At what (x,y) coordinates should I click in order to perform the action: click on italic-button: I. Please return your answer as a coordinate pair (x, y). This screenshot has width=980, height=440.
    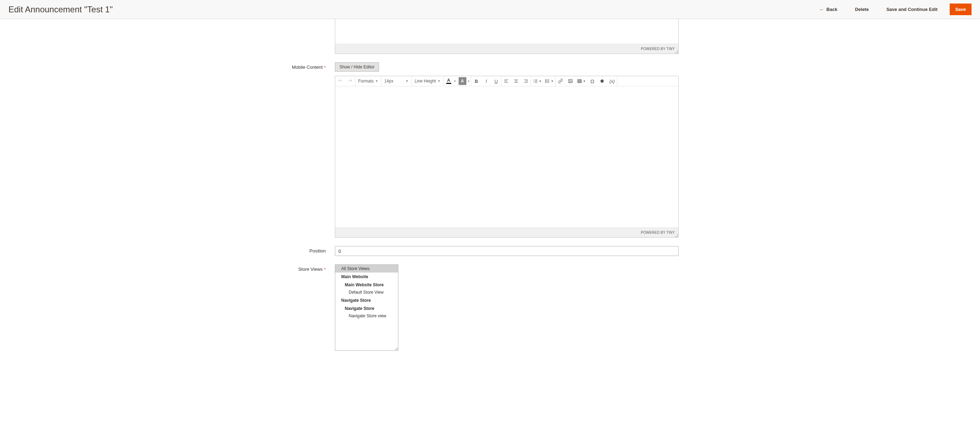
    Looking at the image, I should click on (486, 81).